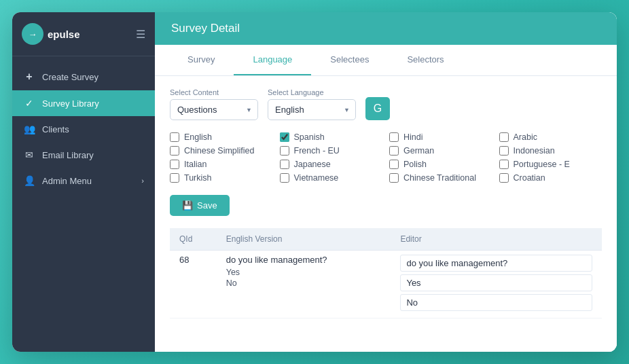 The height and width of the screenshot is (364, 629). I want to click on table-header-row: QId English Version Editor, so click(386, 239).